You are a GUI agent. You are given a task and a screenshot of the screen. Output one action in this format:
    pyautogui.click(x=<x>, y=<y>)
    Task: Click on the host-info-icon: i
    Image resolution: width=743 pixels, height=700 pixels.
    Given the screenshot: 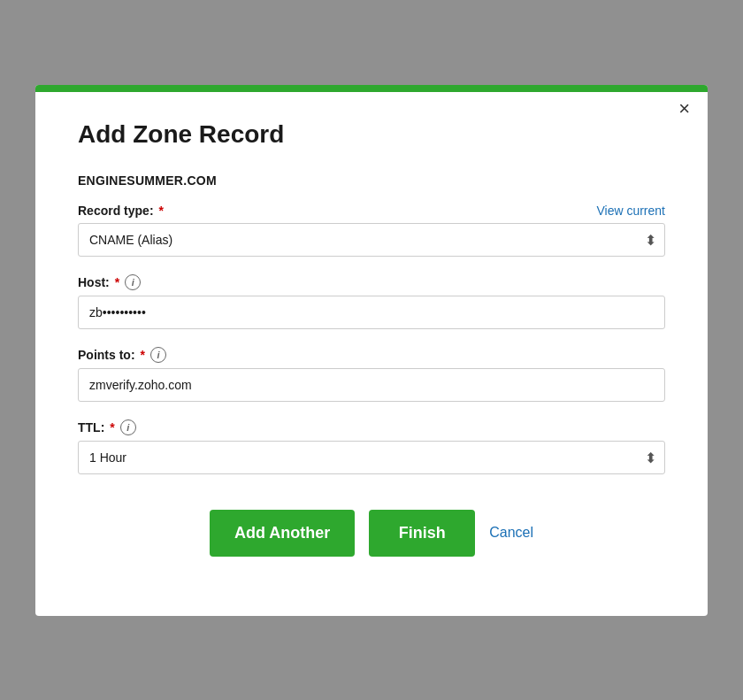 What is the action you would take?
    pyautogui.click(x=133, y=282)
    